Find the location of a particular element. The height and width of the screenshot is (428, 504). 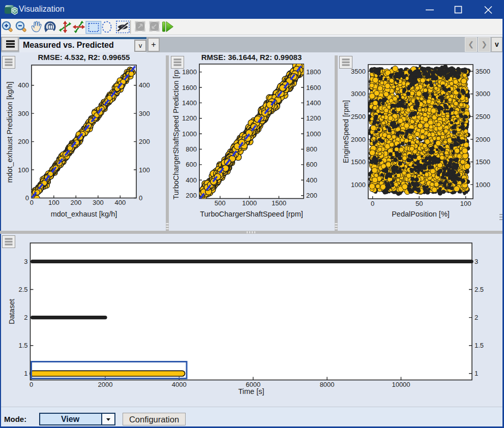

svg-text:TurboChargerShaftSpeed Predict: TurboChargerShaftSpeed Prediction [rpm] is located at coordinates (176, 130).